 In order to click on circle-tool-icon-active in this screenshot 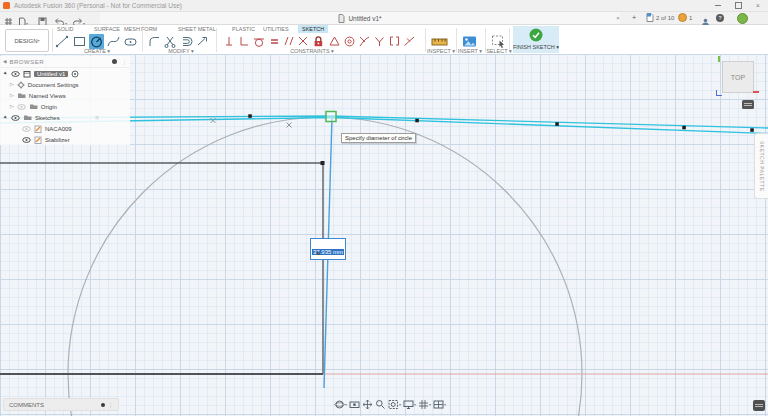, I will do `click(96, 42)`.